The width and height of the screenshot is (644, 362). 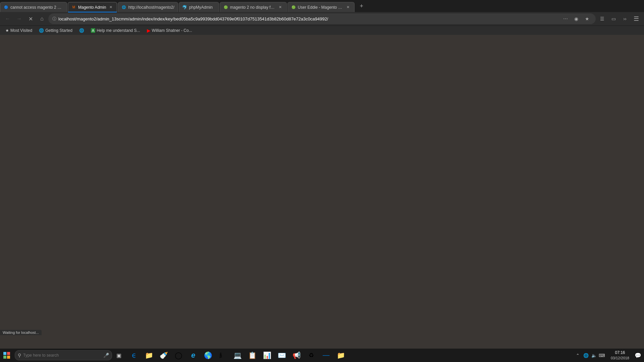 I want to click on tab-magento-admin: M Magento Admin ✕, so click(x=93, y=7).